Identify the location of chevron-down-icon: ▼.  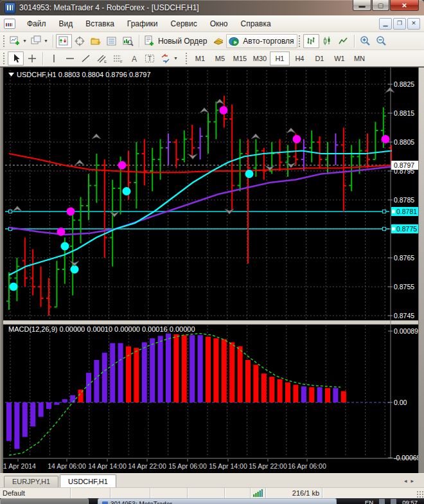
(46, 41).